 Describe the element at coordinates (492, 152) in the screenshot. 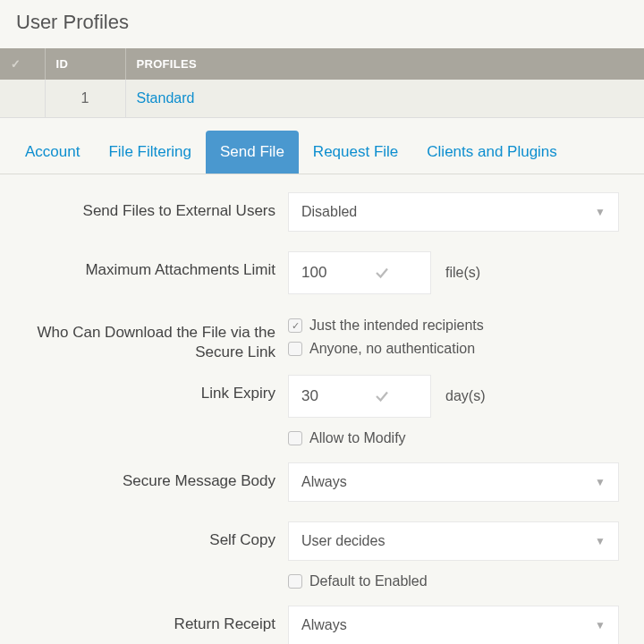

I see `tab-clients-plugins: Clients and Plugins` at that location.